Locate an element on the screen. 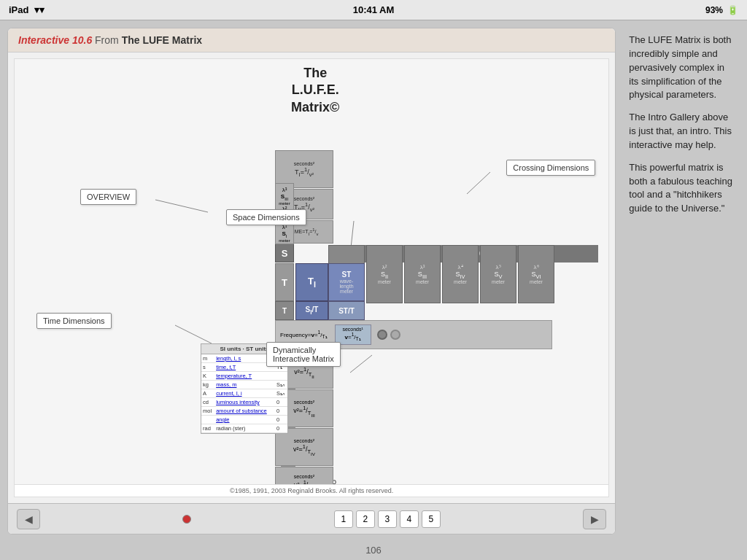 The height and width of the screenshot is (560, 747). status-left: iPad ▾▾ is located at coordinates (26, 10).